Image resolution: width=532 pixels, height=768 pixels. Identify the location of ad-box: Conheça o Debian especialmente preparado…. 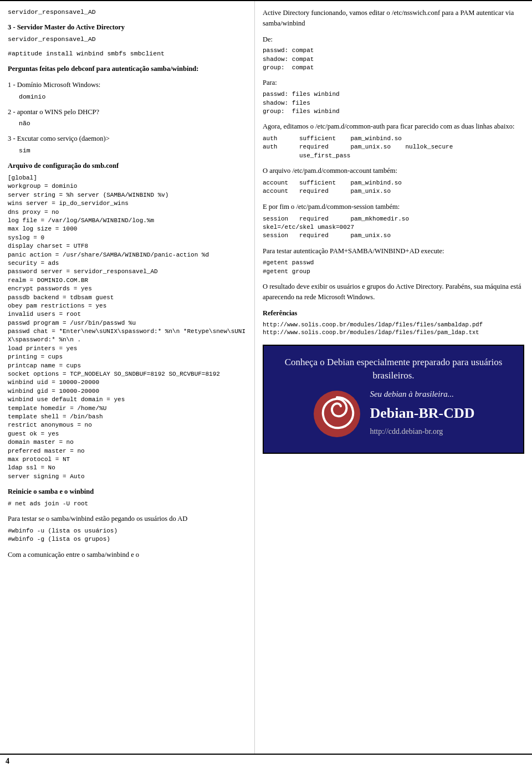
(393, 399).